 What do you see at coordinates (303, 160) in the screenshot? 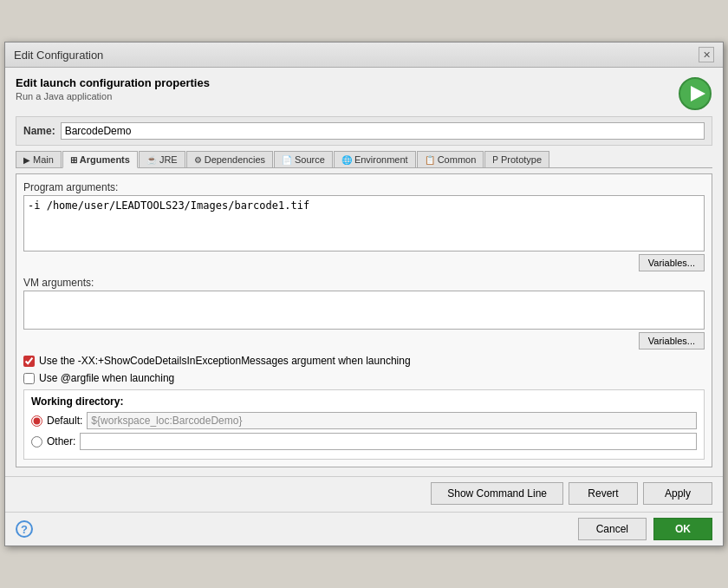
I see `tab-source: 📄 Source` at bounding box center [303, 160].